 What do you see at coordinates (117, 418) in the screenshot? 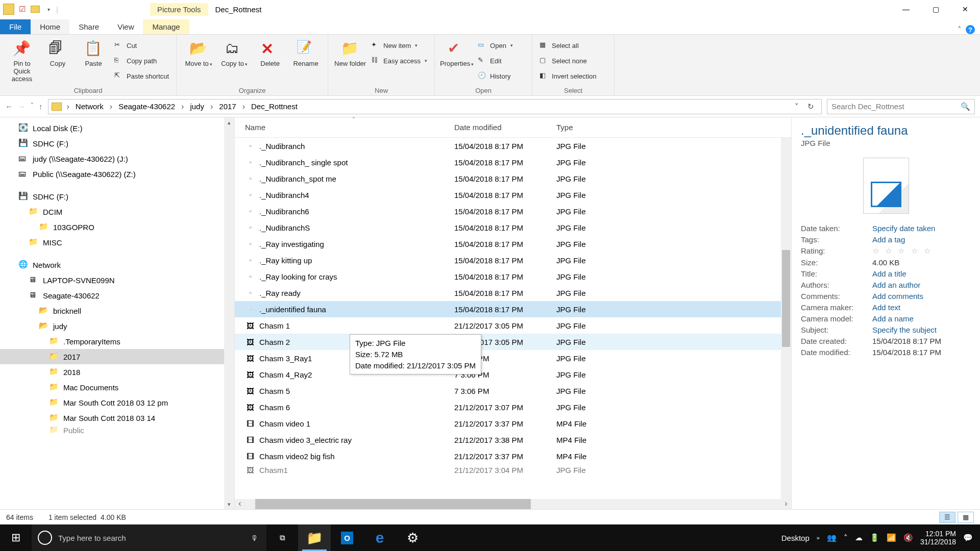
I see `tree-item: 📁Mar South Cott 2018 03 14` at bounding box center [117, 418].